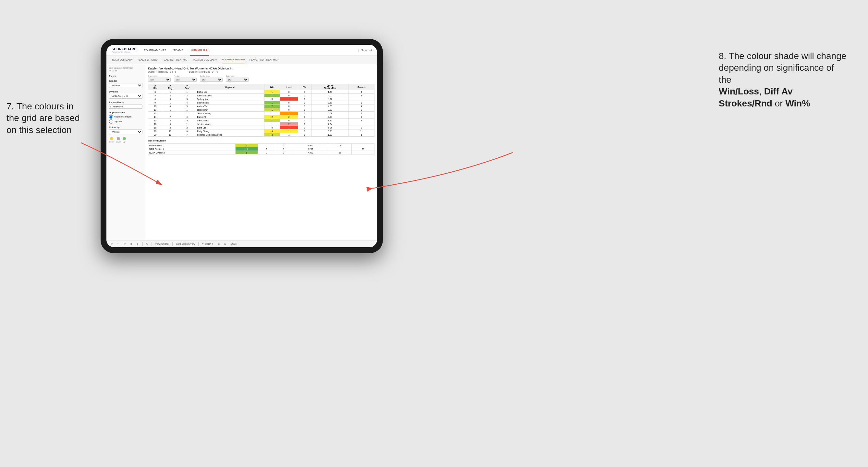 The width and height of the screenshot is (868, 467). Describe the element at coordinates (242, 146) in the screenshot. I see `tablet-frame: SCOREBOARD Powered by clippd TOURNAMENTS…` at that location.